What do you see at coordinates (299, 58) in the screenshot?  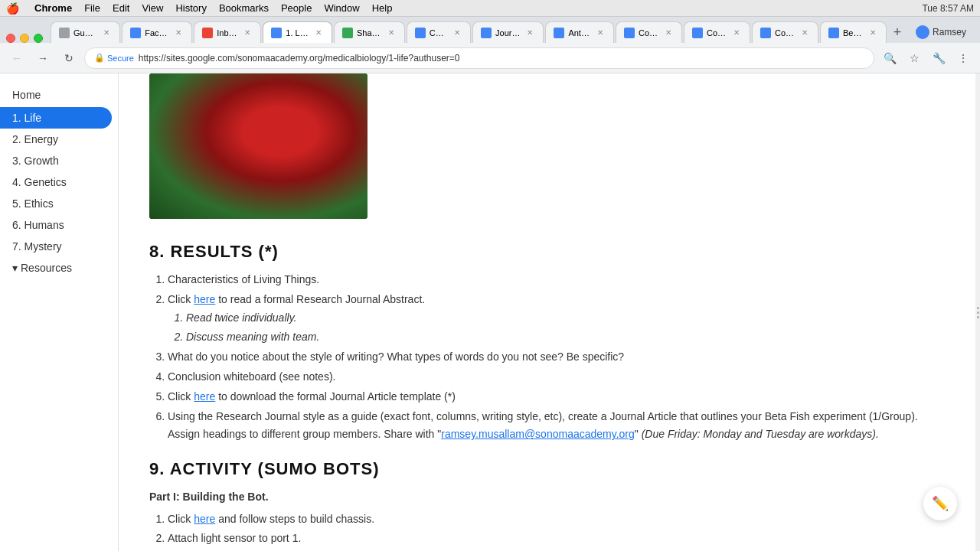 I see `url-text: https://sites.google.com/sonomaacademy.o…` at bounding box center [299, 58].